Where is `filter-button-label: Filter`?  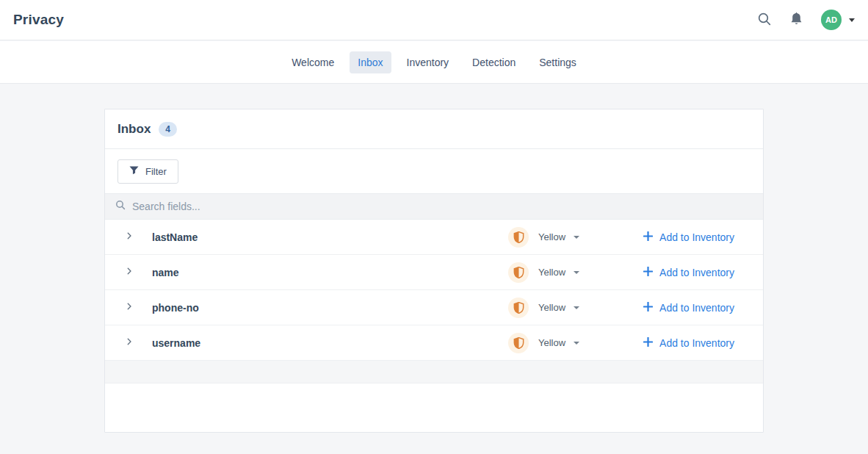
filter-button-label: Filter is located at coordinates (156, 172).